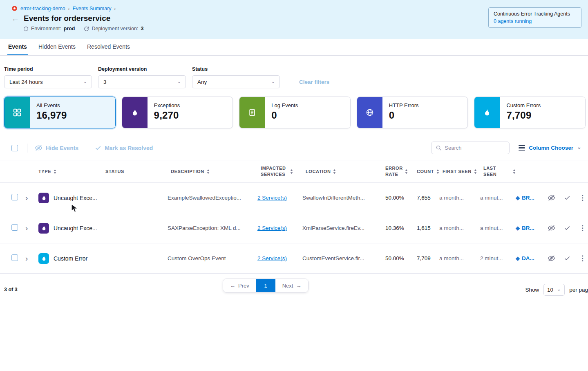 The image size is (588, 371). I want to click on version-link: DA..., so click(528, 259).